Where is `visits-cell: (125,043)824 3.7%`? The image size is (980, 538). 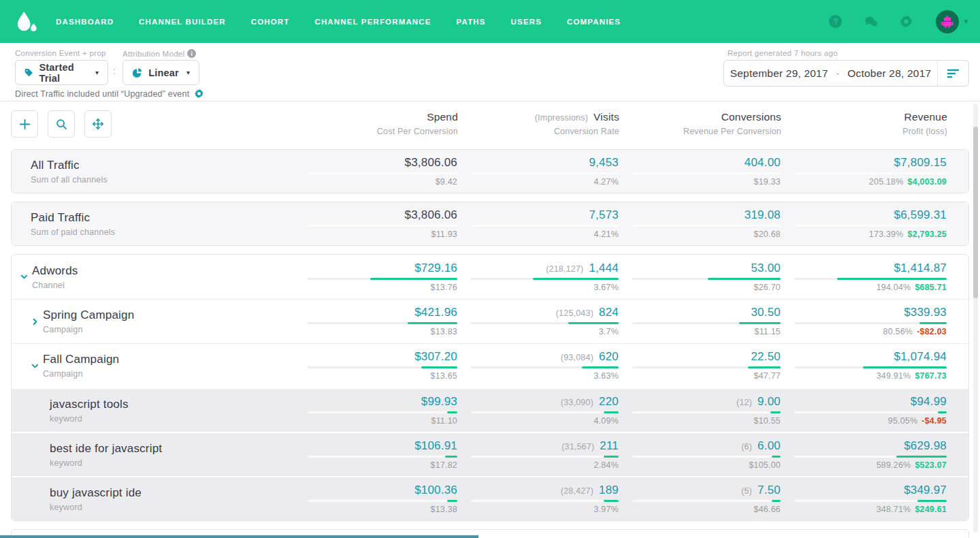
visits-cell: (125,043)824 3.7% is located at coordinates (538, 321).